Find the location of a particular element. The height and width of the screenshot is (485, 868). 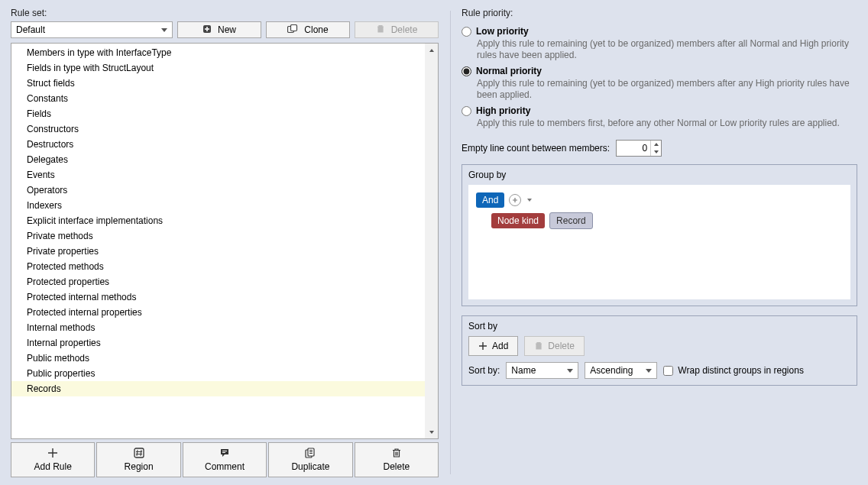

delete-rule-label: Delete is located at coordinates (397, 467).